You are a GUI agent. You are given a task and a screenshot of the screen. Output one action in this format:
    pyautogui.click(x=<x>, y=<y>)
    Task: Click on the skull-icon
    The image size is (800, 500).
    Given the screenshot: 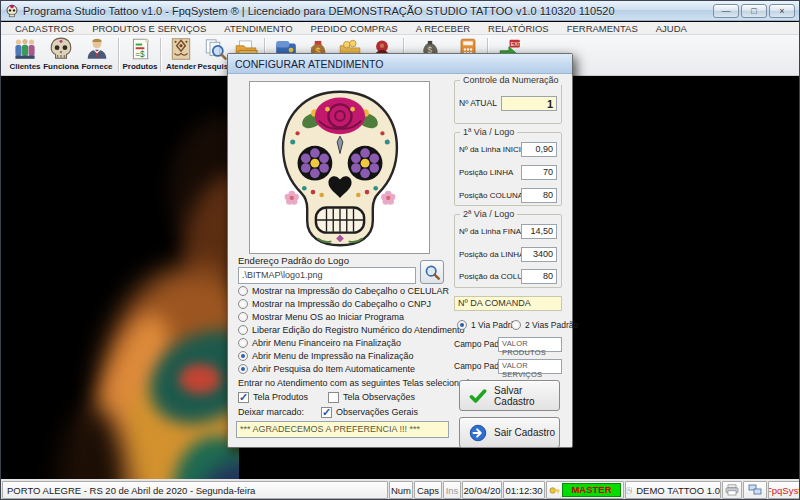 What is the action you would take?
    pyautogui.click(x=61, y=49)
    